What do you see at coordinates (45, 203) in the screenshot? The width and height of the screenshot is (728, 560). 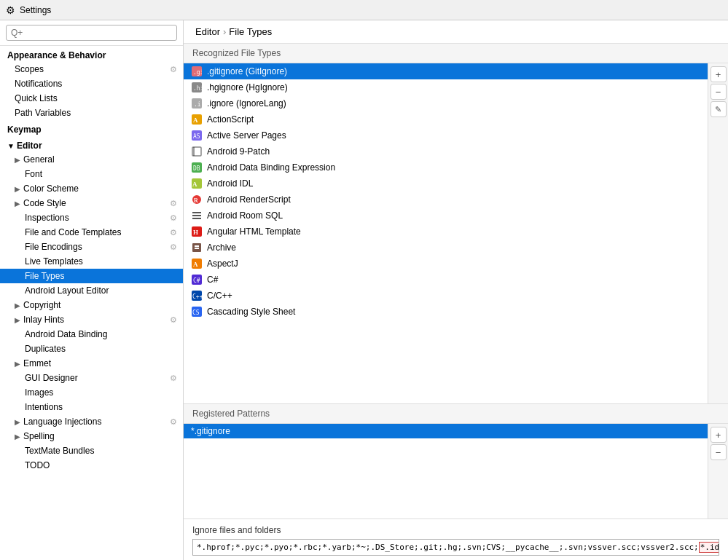 I see `sidebar-item-label: Code Style` at bounding box center [45, 203].